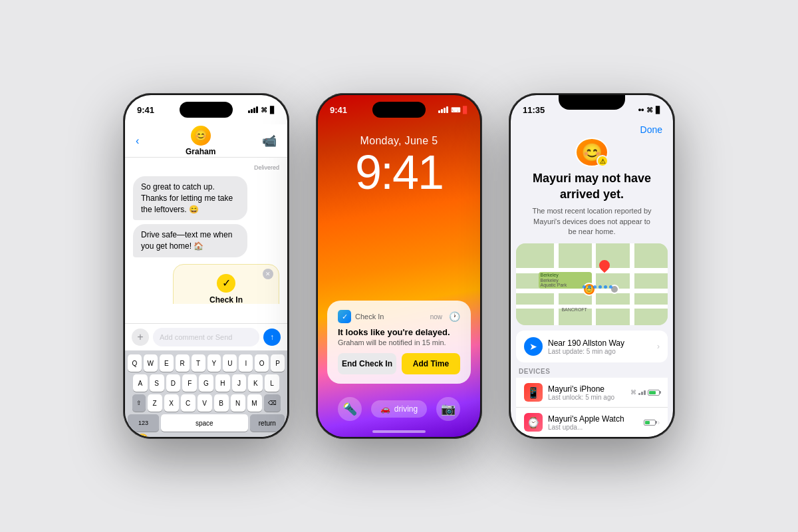 This screenshot has height=532, width=798. What do you see at coordinates (190, 383) in the screenshot?
I see `key-f: F` at bounding box center [190, 383].